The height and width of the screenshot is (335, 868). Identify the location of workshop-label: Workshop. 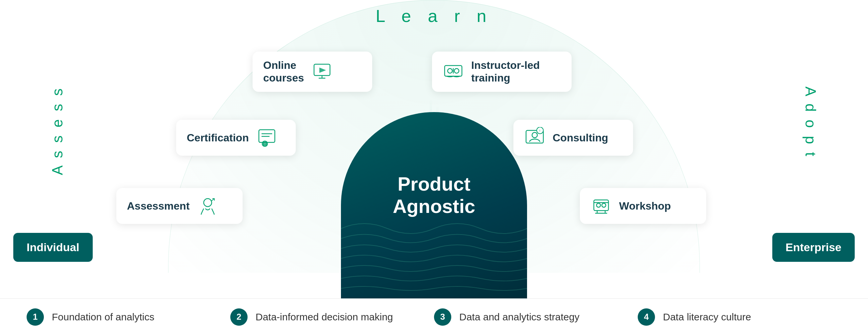
(645, 206).